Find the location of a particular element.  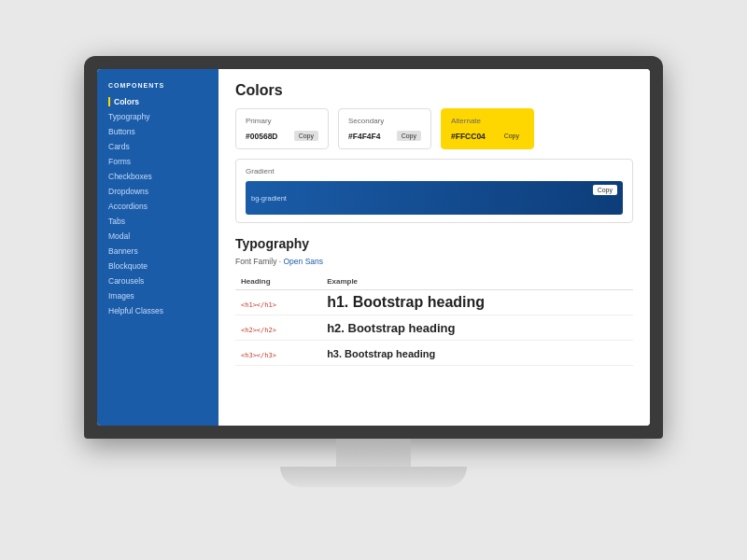

sidebar-item-typography: Typography is located at coordinates (158, 117).